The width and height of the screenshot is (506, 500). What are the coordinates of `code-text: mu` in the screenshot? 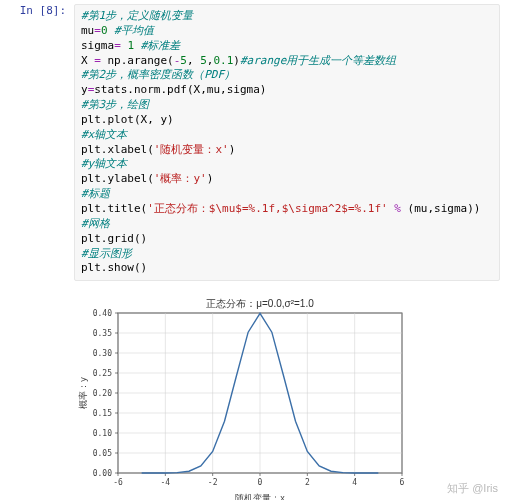 It's located at (88, 30).